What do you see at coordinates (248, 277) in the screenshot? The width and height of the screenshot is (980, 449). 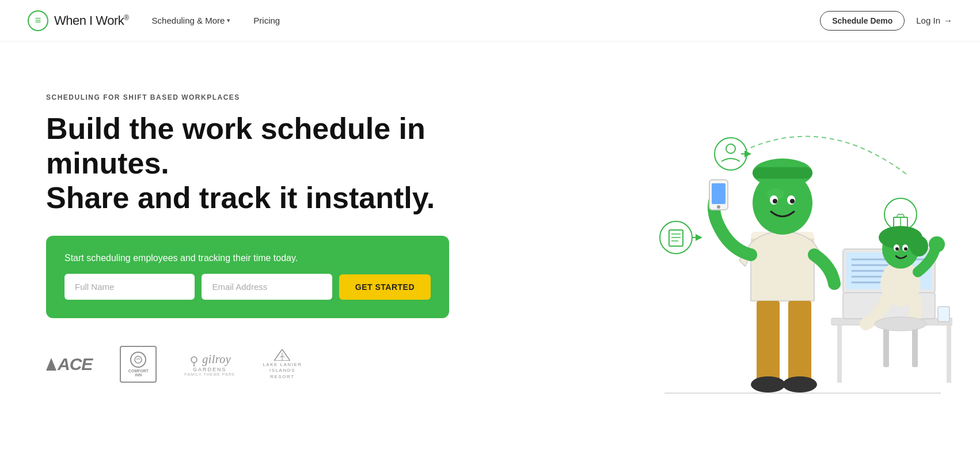 I see `cta-box: Start scheduling employees and tracking …` at bounding box center [248, 277].